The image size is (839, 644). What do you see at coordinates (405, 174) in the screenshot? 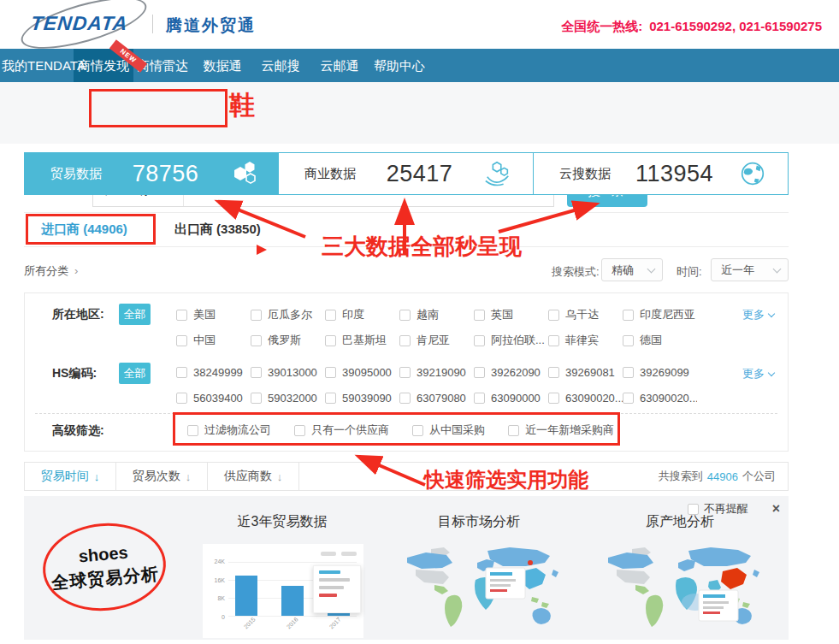
I see `business-data-card: 商业数据 25417` at bounding box center [405, 174].